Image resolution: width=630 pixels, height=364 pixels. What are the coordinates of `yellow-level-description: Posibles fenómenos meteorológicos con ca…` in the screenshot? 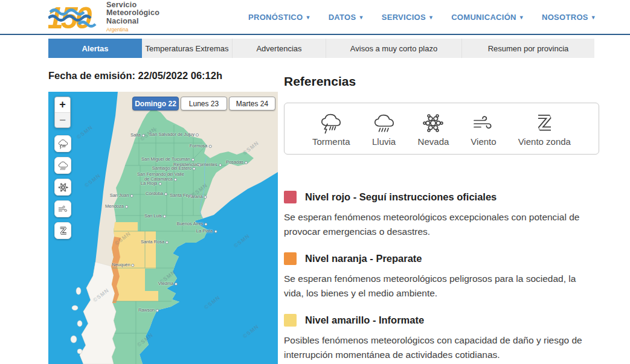 It's located at (436, 348).